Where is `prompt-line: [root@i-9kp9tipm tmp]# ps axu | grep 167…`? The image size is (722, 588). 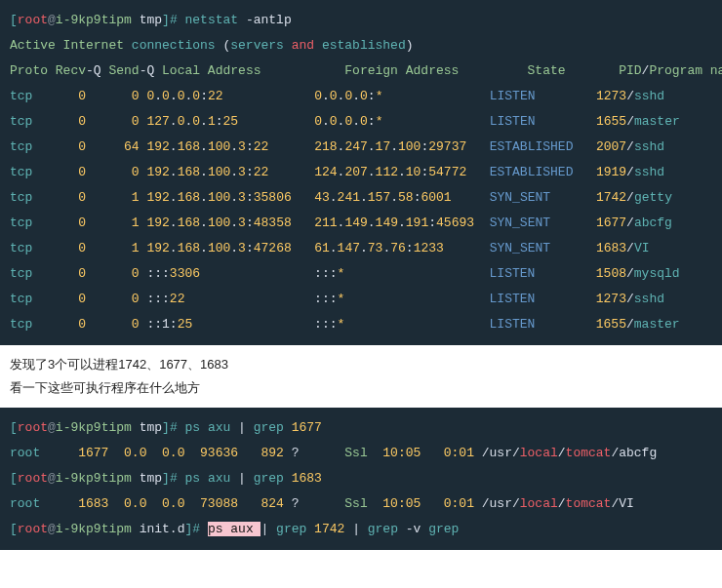 prompt-line: [root@i-9kp9tipm tmp]# ps axu | grep 167… is located at coordinates (361, 428).